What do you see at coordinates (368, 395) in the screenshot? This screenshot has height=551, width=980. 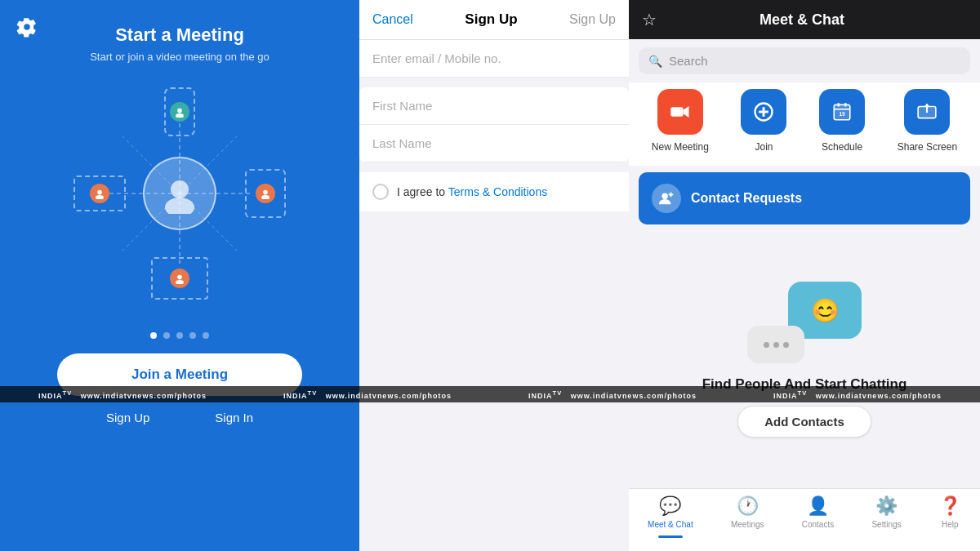 I see `watermark-text-2: INDIATV www.indiatvnews.com/photos` at bounding box center [368, 395].